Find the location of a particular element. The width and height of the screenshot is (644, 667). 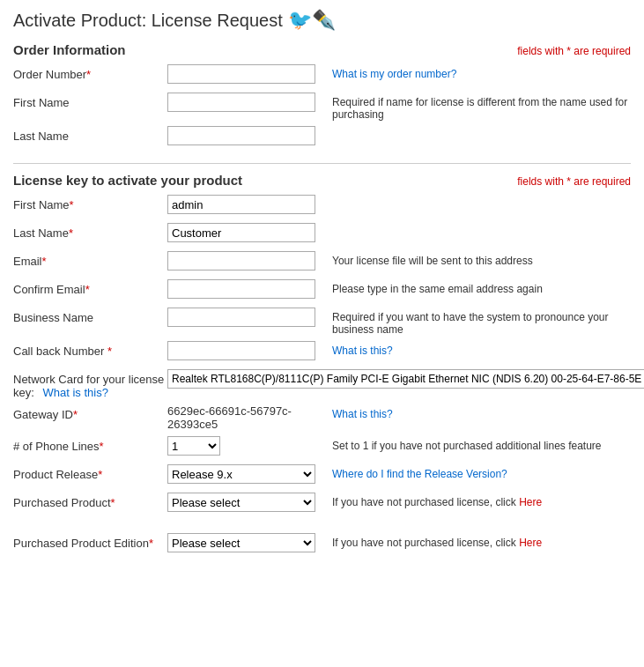

purchased-product-select: Please select Option 1 Option 2 is located at coordinates (241, 502).